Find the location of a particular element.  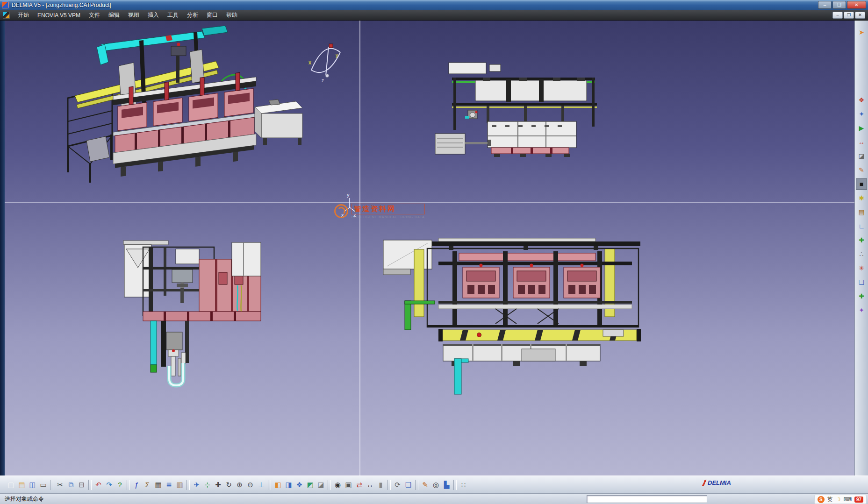

whats-this-button: ? is located at coordinates (120, 485).